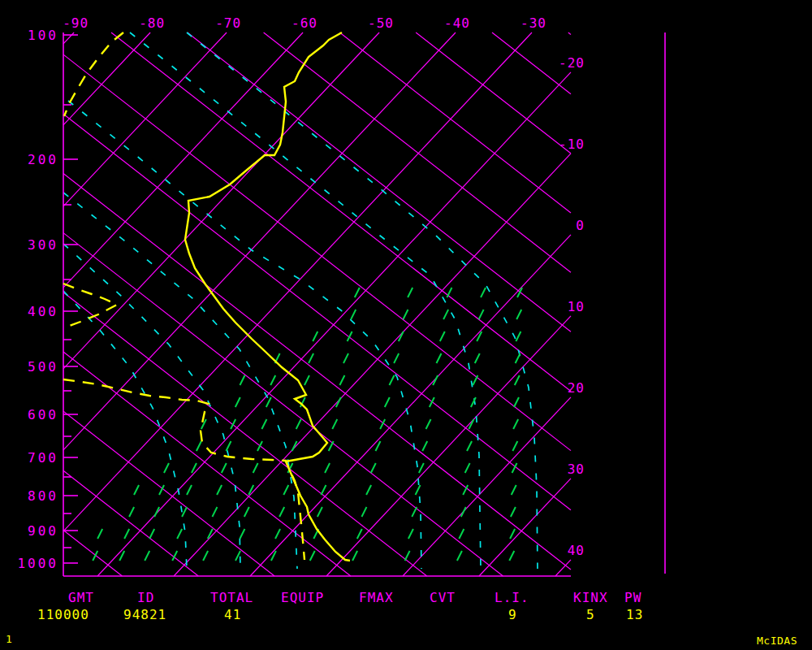 This screenshot has width=812, height=650. What do you see at coordinates (90, 306) in the screenshot?
I see `dewpoint-trace` at bounding box center [90, 306].